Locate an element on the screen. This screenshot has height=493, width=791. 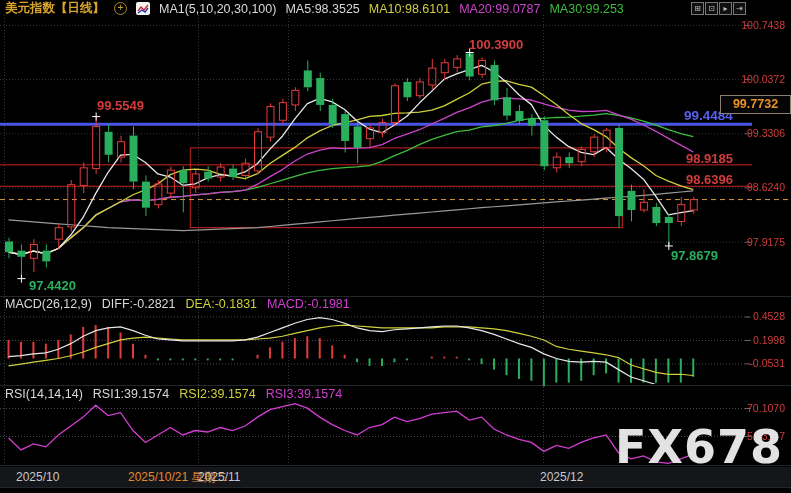
time-label-oct: 2025/10 is located at coordinates (38, 477).